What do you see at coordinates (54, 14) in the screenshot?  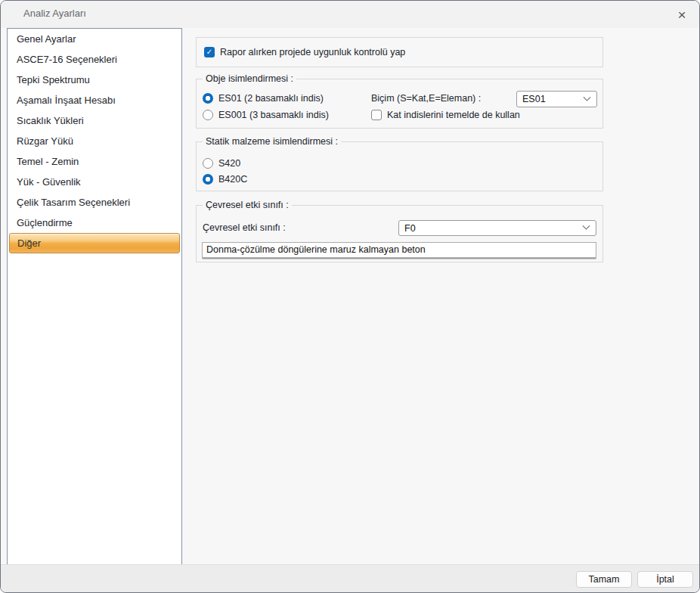 I see `dialog-title: Analiz Ayarları` at bounding box center [54, 14].